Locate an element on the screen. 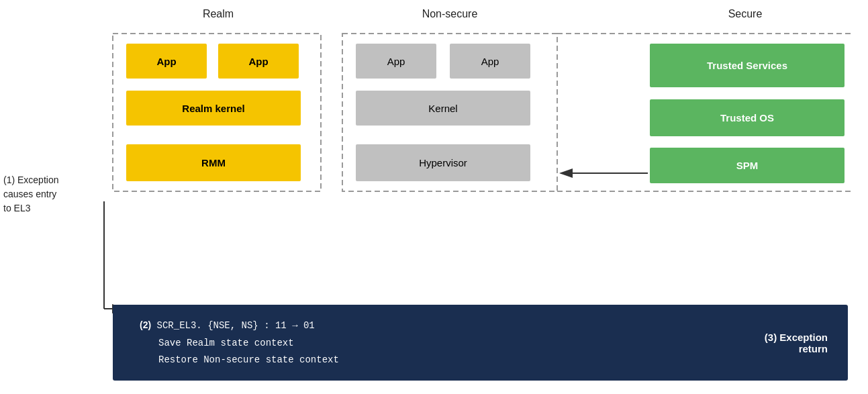 This screenshot has width=868, height=394. trusted-services-box: Trusted Services is located at coordinates (747, 66).